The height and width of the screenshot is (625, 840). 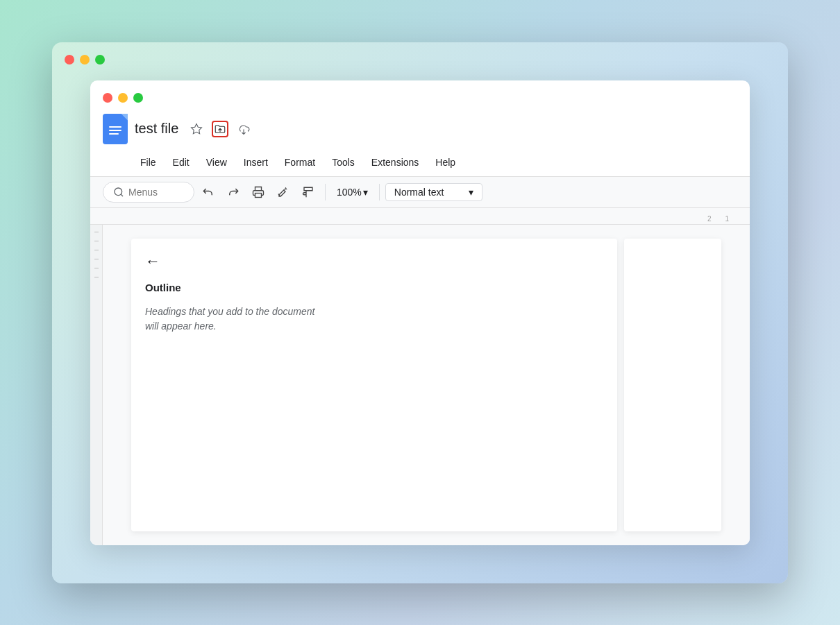 I want to click on menu-bar: File Edit View Insert Format Tools Exten…, so click(x=420, y=164).